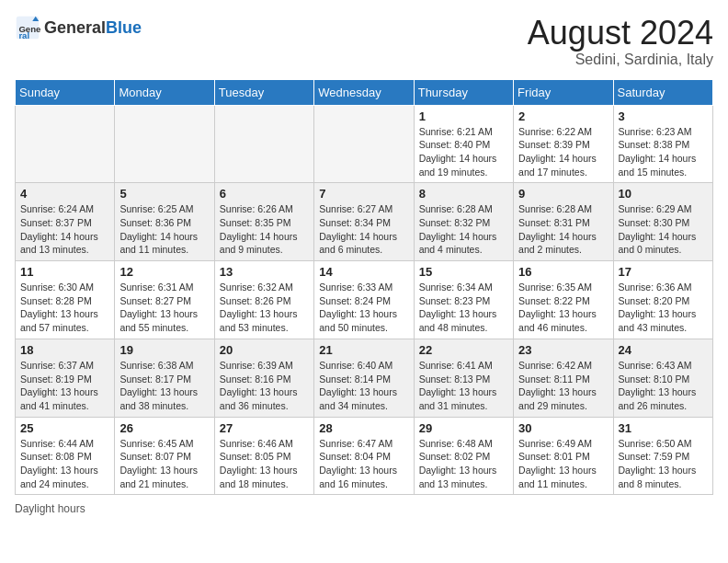  I want to click on day-info: Sunrise: 6:44 AMSunset: 8:08 PMDaylight:…, so click(64, 464).